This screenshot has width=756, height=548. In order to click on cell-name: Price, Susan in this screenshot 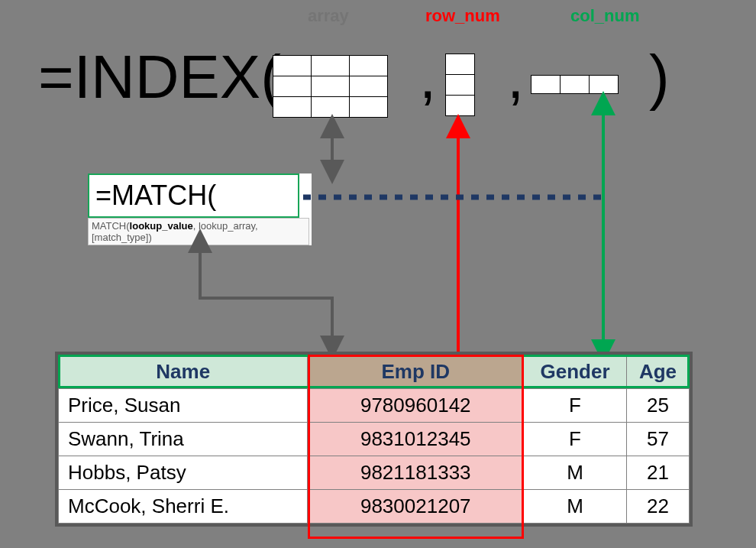, I will do `click(183, 406)`.